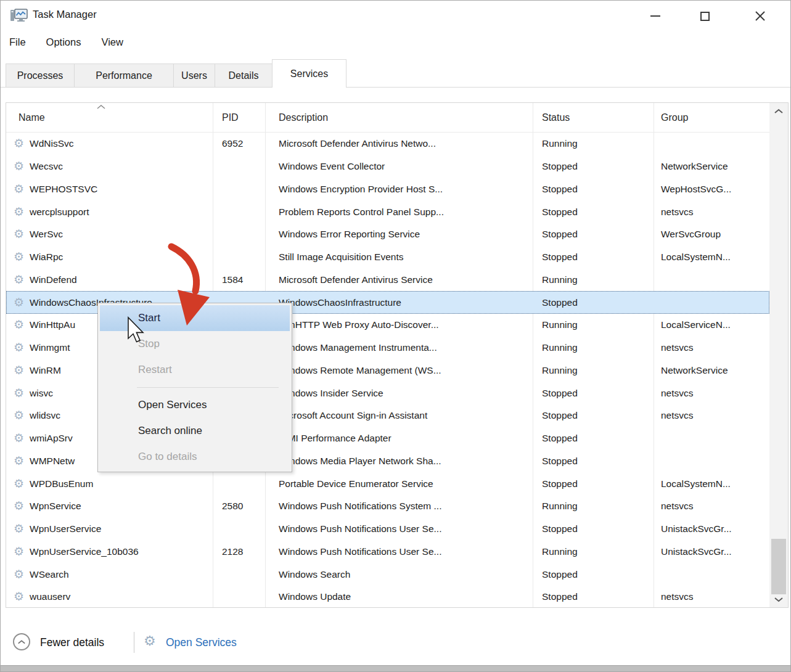 The image size is (791, 672). What do you see at coordinates (239, 117) in the screenshot?
I see `column-header-pid: PID` at bounding box center [239, 117].